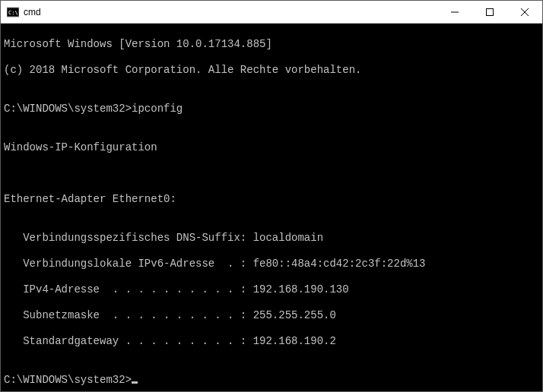 Image resolution: width=543 pixels, height=392 pixels. Describe the element at coordinates (272, 239) in the screenshot. I see `terminal-line: Verbindungsspezifisches DNS-Suffix: loca…` at that location.